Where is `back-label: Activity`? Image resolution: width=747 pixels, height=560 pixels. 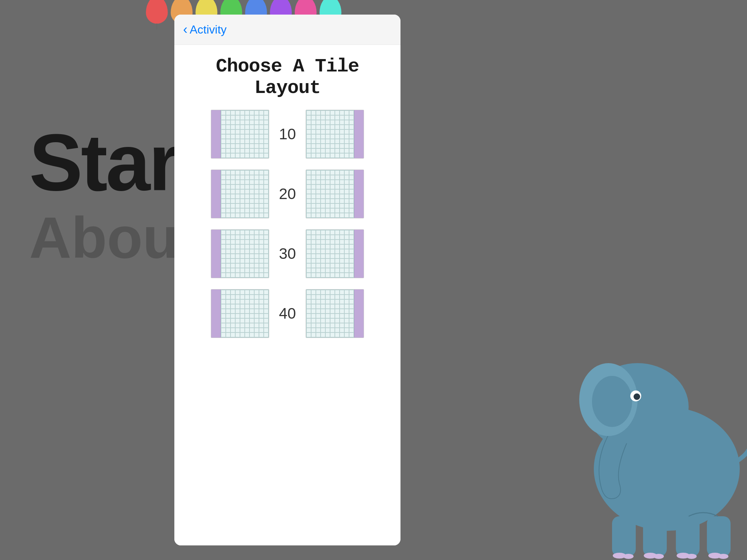 back-label: Activity is located at coordinates (208, 30).